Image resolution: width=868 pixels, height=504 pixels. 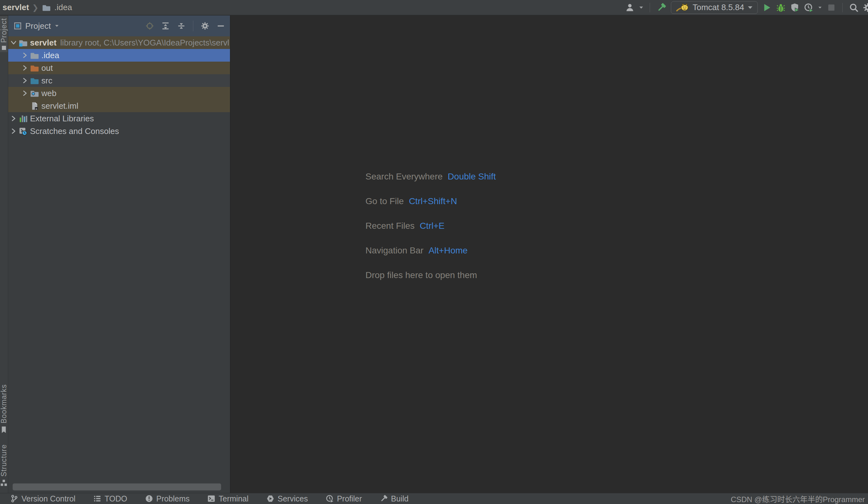 What do you see at coordinates (431, 226) in the screenshot?
I see `shortcut-hints: Search Everywhere Double Shift Go to Fil…` at bounding box center [431, 226].